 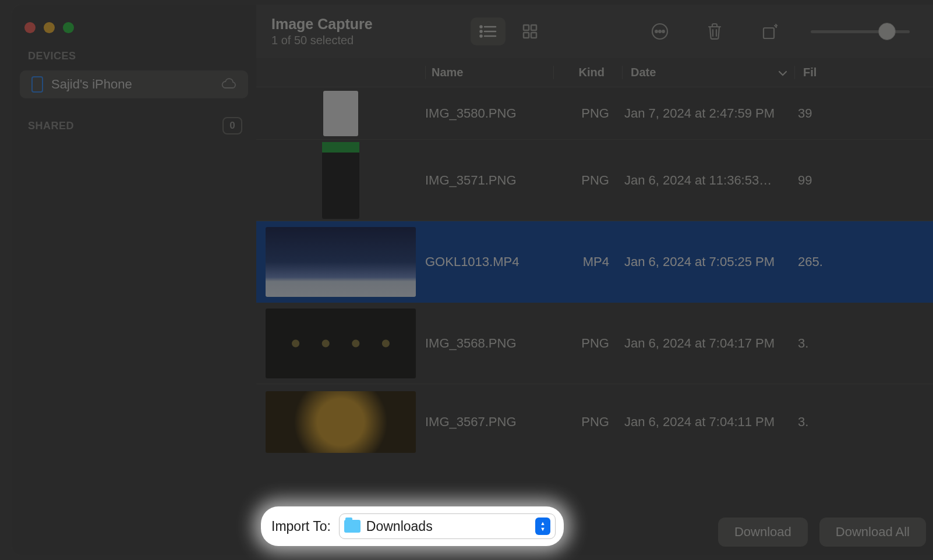 I want to click on app-title: Image Capture, so click(x=322, y=24).